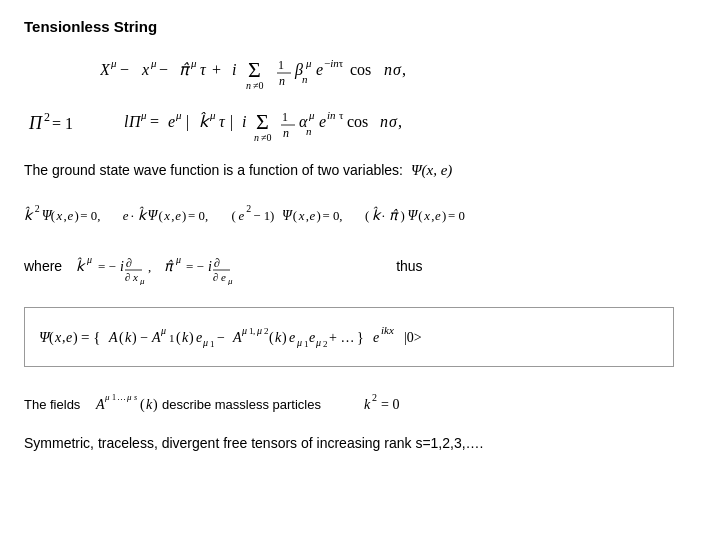  I want to click on svg-text: = 1, so click(62, 124).